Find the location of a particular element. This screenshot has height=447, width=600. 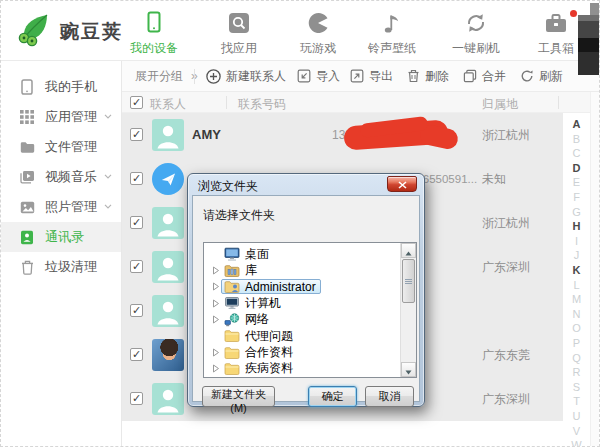

scroll-grip-icon is located at coordinates (408, 282).